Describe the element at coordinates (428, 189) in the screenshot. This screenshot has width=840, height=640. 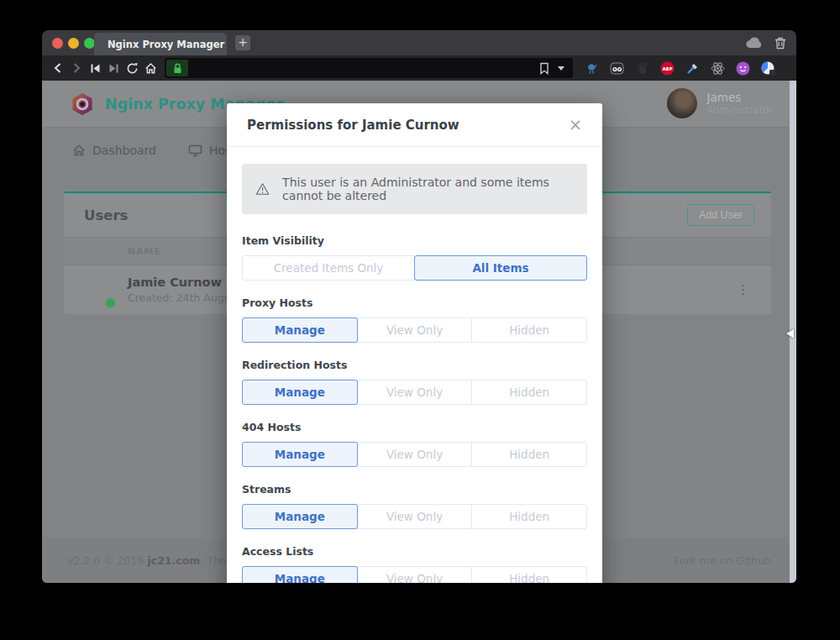
I see `admin-warning-text: This user is an Administrator and some i…` at that location.